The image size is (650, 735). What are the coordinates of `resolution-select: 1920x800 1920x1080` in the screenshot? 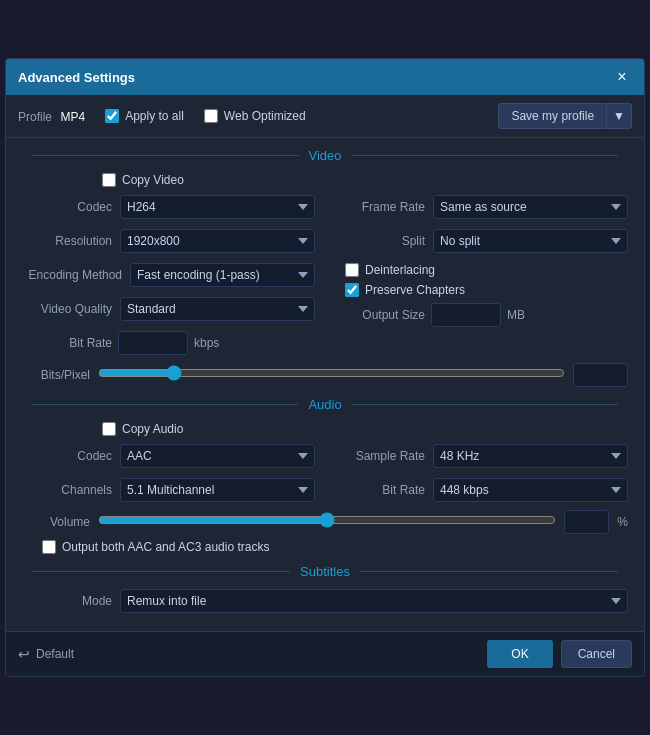 It's located at (218, 241).